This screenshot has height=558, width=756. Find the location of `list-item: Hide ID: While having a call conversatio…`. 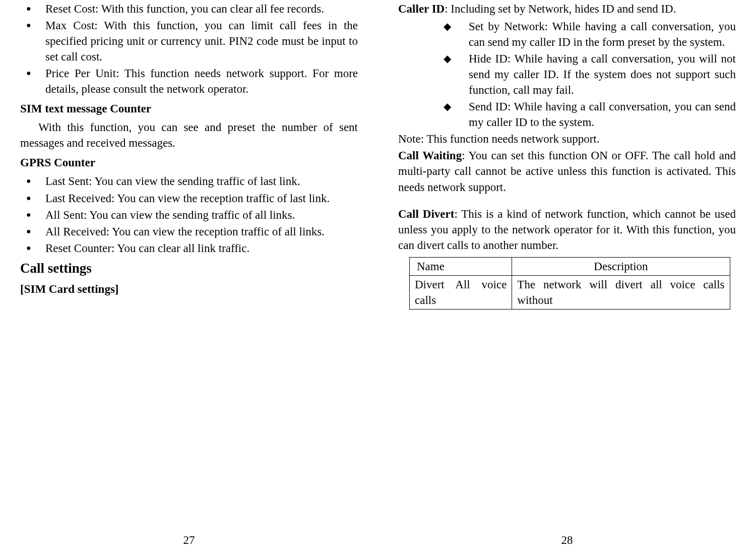

list-item: Hide ID: While having a call conversatio… is located at coordinates (602, 75).